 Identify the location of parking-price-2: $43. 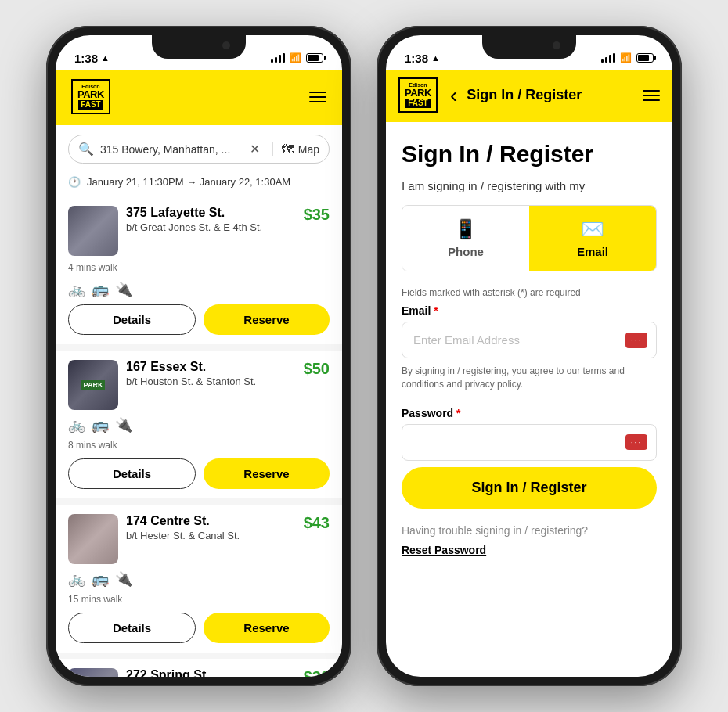
(316, 539).